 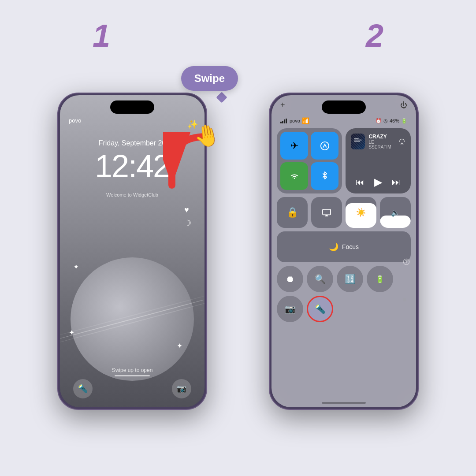 I want to click on sparkle3-icon: ✦, so click(x=71, y=332).